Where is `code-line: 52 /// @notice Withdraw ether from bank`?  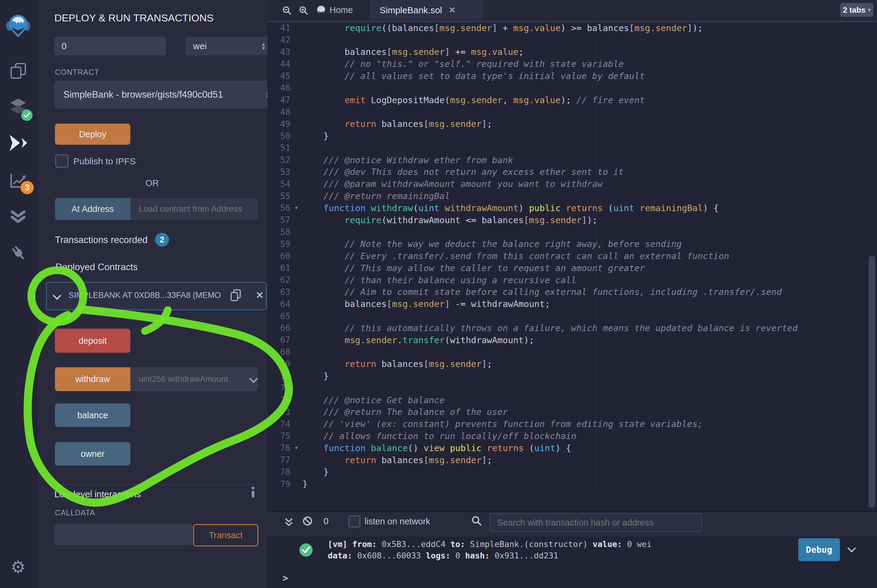
code-line: 52 /// @notice Withdraw ether from bank is located at coordinates (572, 160).